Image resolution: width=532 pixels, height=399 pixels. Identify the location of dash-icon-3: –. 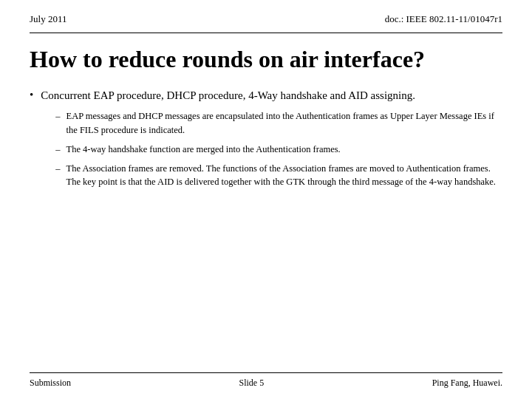
(58, 168).